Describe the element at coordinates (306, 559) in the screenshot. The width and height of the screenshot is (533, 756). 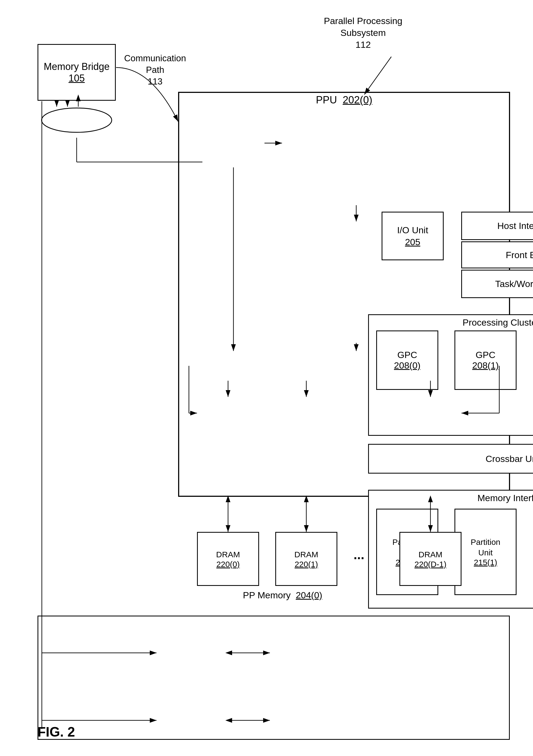
I see `dram-box-1: DRAM 220(1)` at that location.